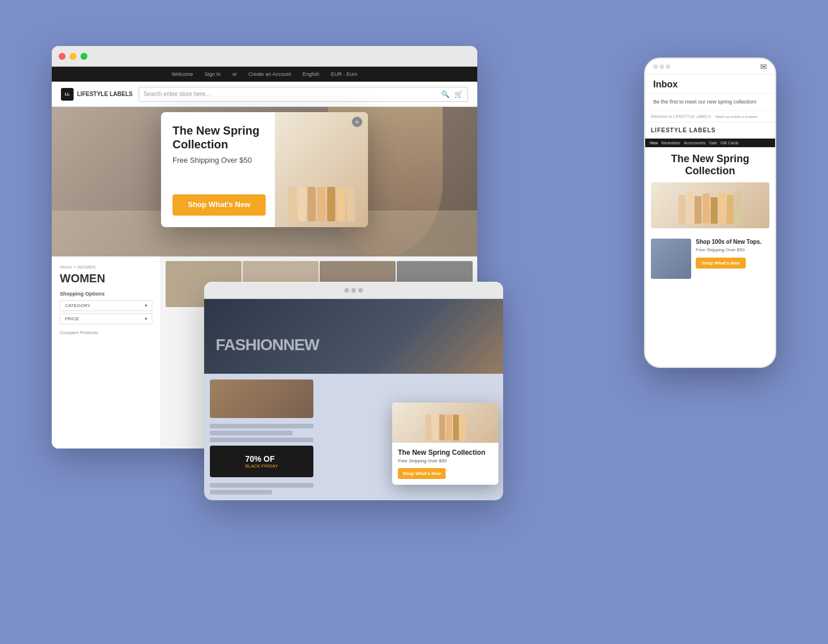  I want to click on search-icon: 🔍, so click(445, 94).